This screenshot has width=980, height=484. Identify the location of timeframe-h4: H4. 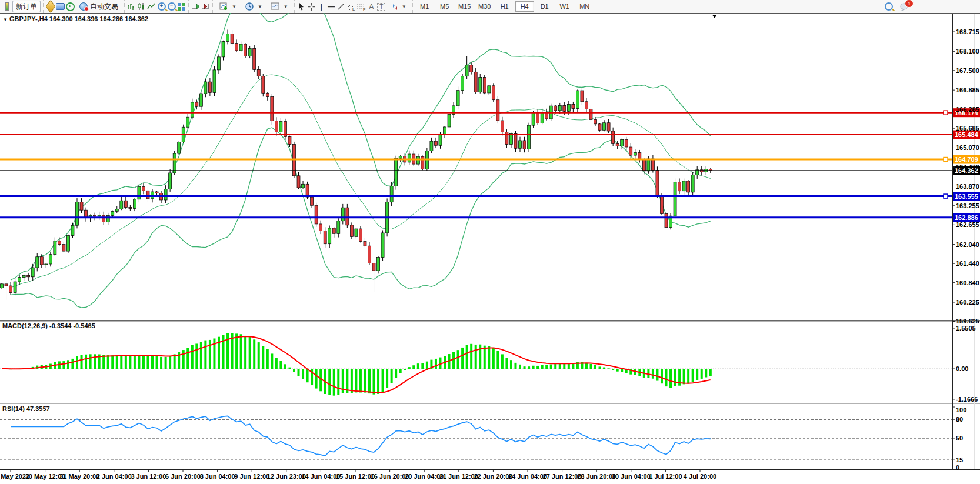
(525, 6).